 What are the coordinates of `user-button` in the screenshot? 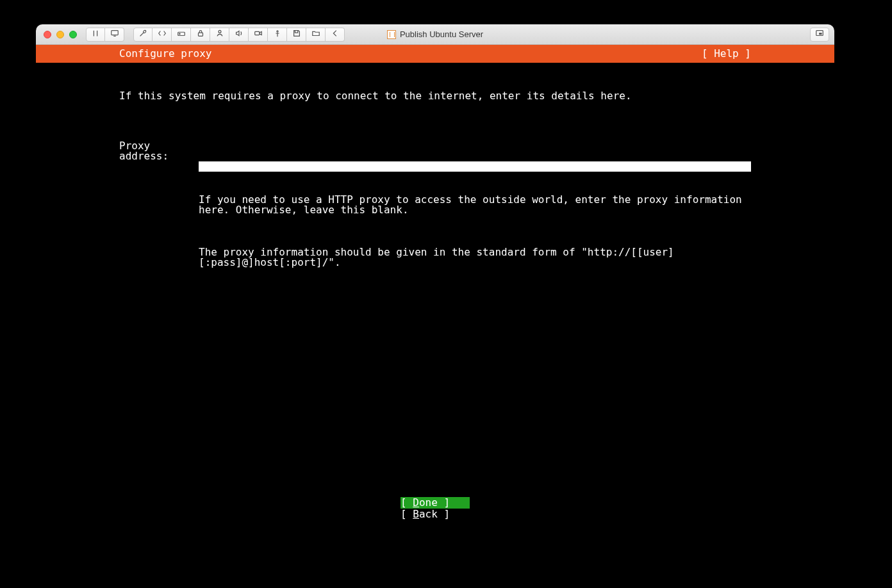 It's located at (220, 35).